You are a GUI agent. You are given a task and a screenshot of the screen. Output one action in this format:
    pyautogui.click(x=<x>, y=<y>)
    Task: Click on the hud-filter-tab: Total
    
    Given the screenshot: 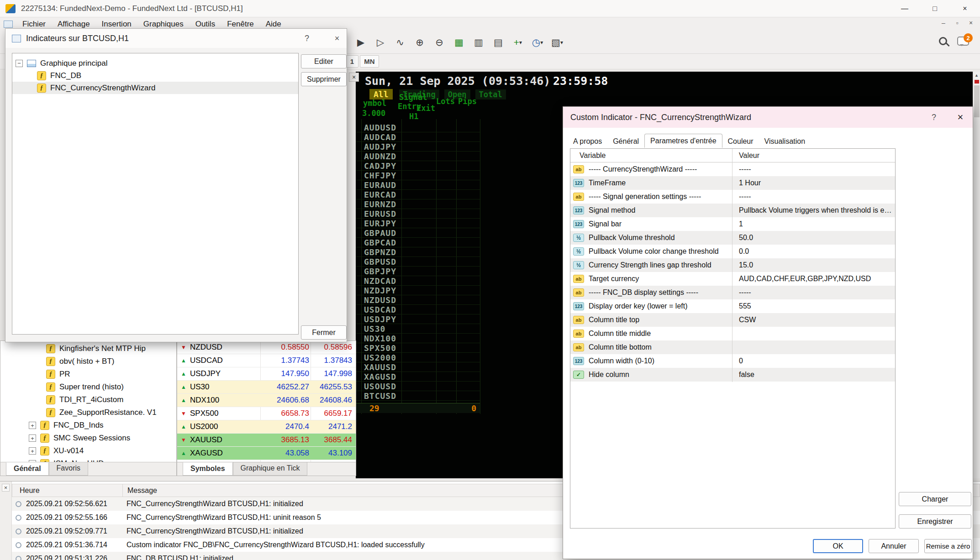 What is the action you would take?
    pyautogui.click(x=490, y=94)
    